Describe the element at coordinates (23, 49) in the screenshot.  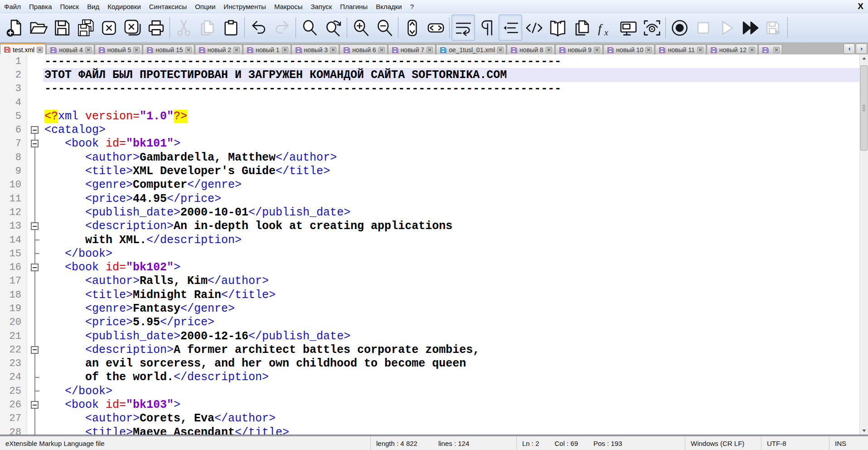
I see `tab-test-xml: test.xml` at that location.